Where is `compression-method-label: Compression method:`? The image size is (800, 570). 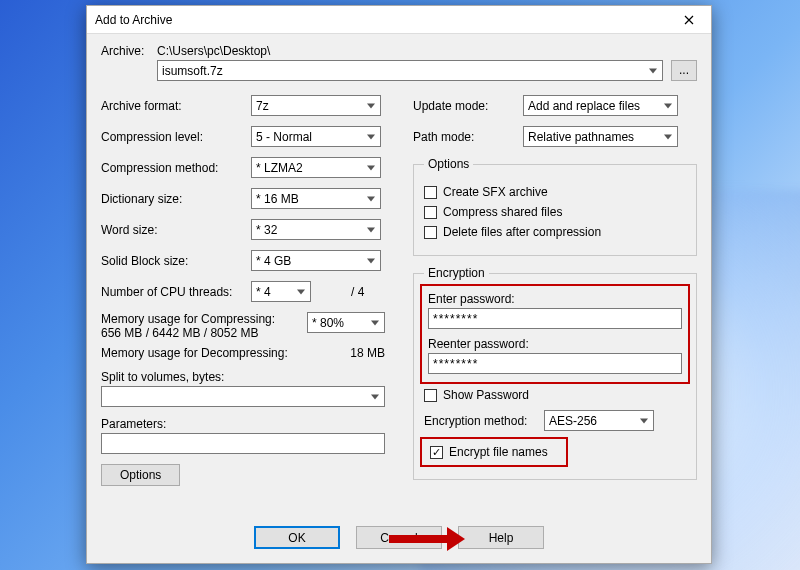
compression-method-label: Compression method: is located at coordinates (176, 168).